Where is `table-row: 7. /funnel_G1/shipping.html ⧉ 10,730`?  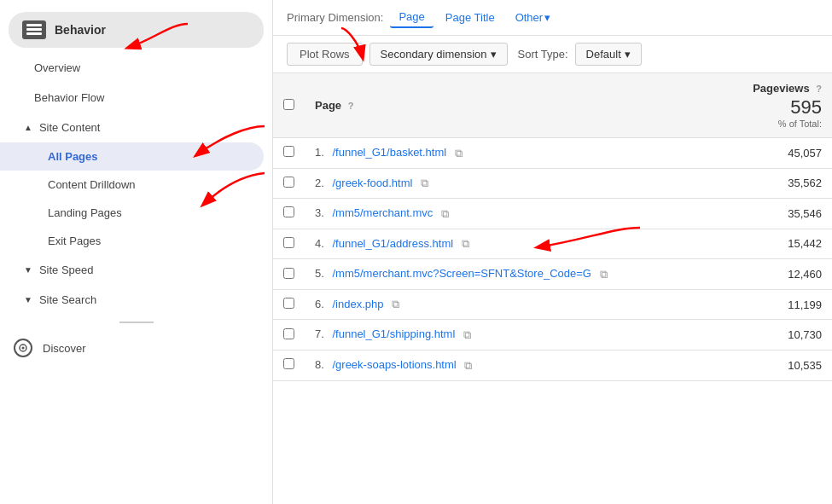
table-row: 7. /funnel_G1/shipping.html ⧉ 10,730 is located at coordinates (553, 335).